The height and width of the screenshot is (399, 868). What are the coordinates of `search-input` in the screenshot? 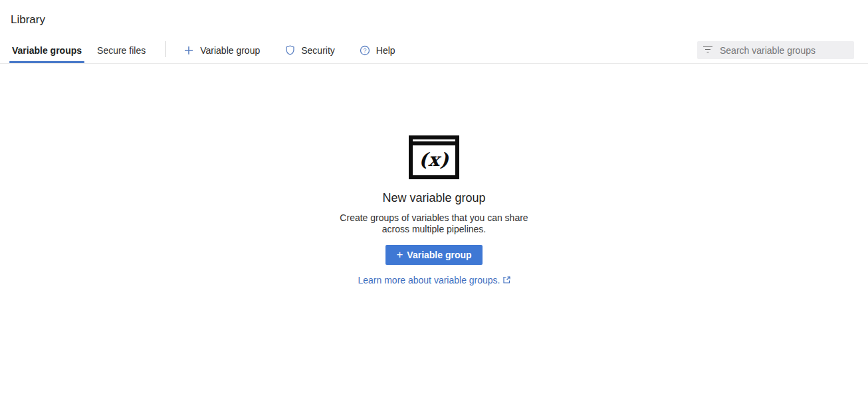 It's located at (784, 50).